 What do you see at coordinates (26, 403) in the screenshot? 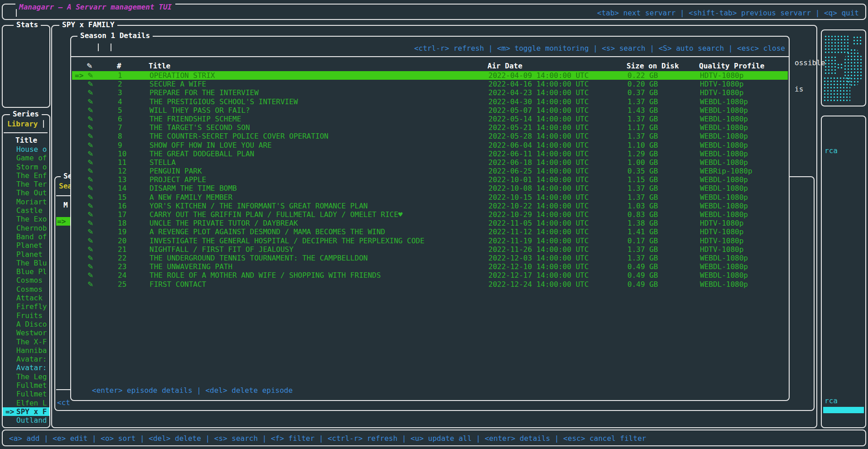
I see `series-list-item: Elfen L` at bounding box center [26, 403].